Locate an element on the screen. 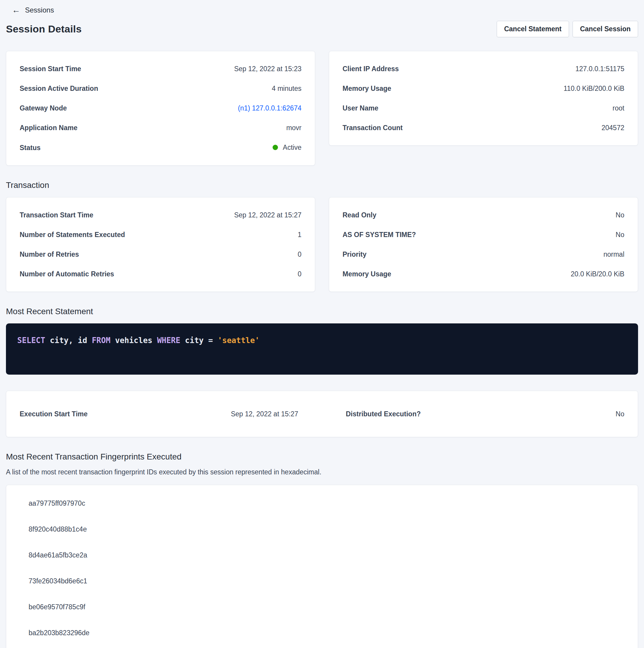 Image resolution: width=644 pixels, height=648 pixels. status-text: Active is located at coordinates (292, 148).